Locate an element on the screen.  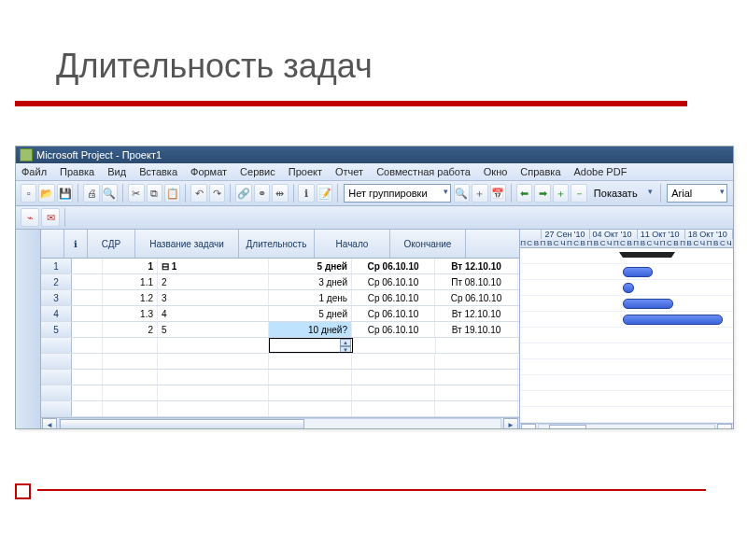
scroll-right-icon: ► is located at coordinates (511, 424).